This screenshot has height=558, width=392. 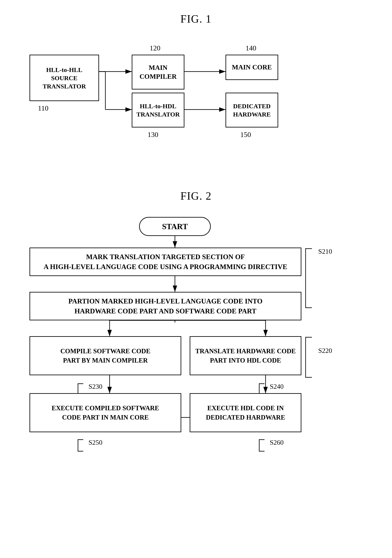 I want to click on fig2-title: FIG. 2, so click(x=196, y=196).